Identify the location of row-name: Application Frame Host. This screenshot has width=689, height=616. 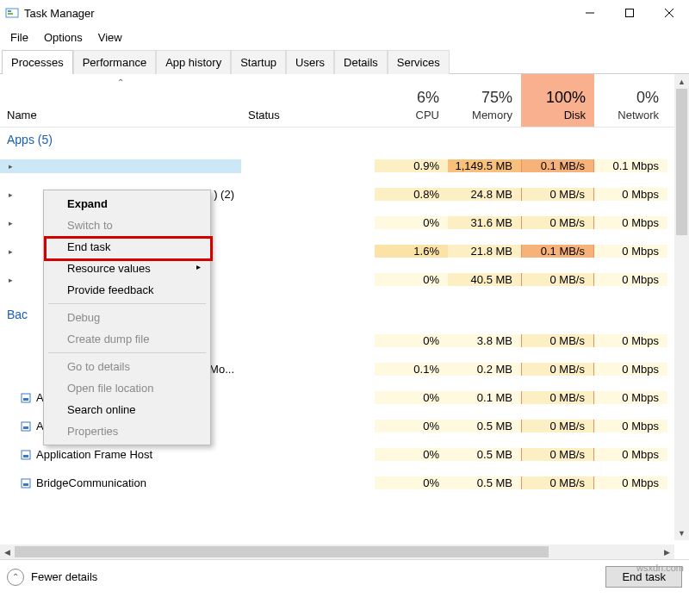
(95, 455).